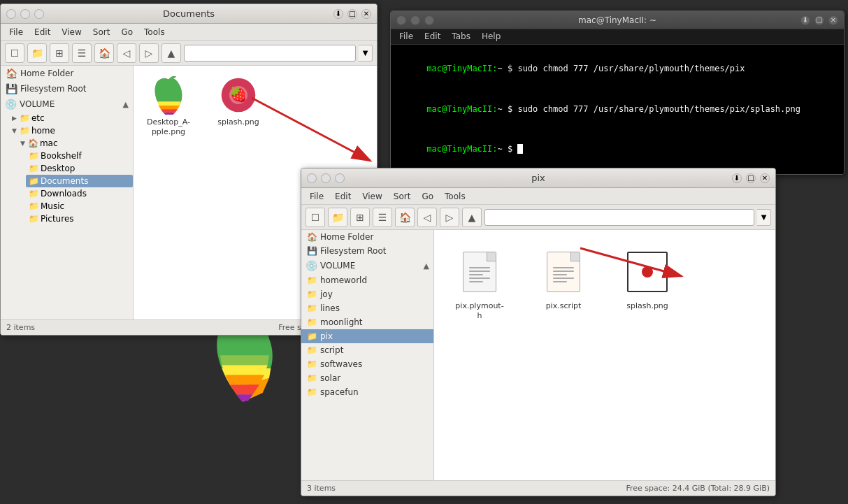 The width and height of the screenshot is (848, 504). I want to click on desktop-row: 📁 Desktop, so click(80, 168).